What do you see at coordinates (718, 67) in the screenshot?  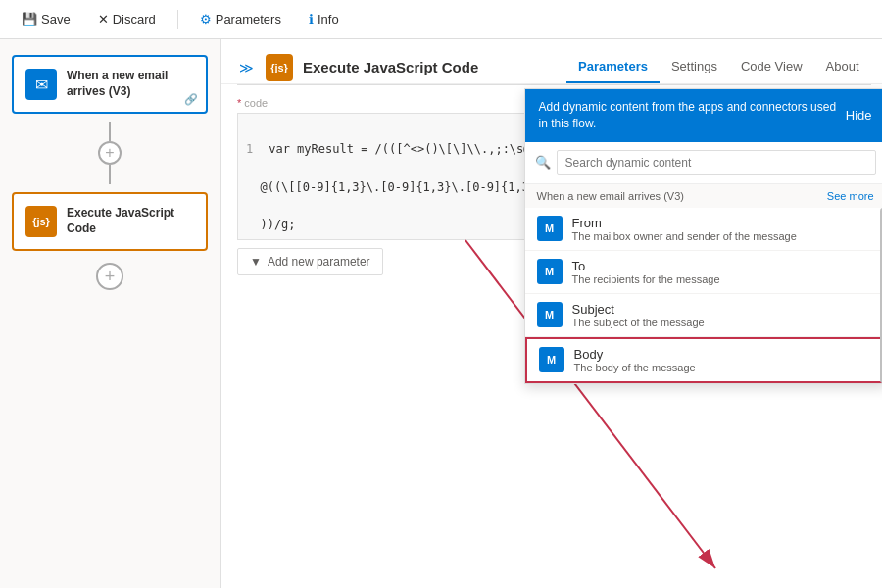 I see `tabs: Parameters Settings Code View About` at bounding box center [718, 67].